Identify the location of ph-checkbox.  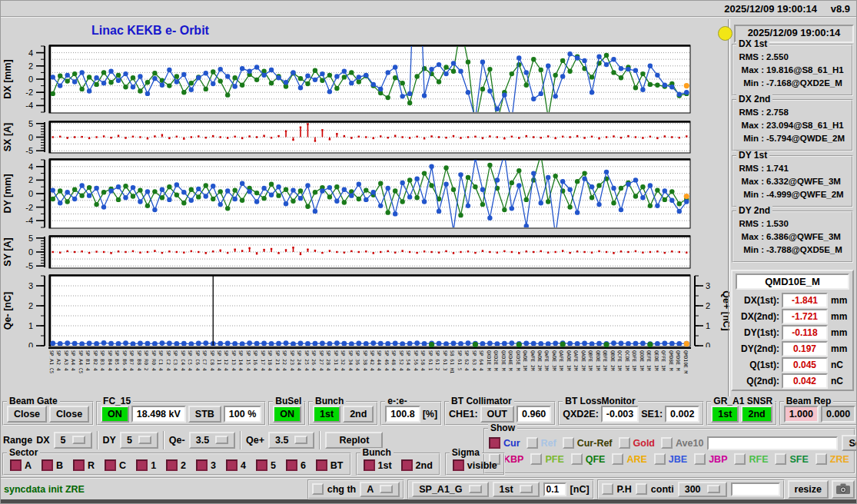
(607, 489).